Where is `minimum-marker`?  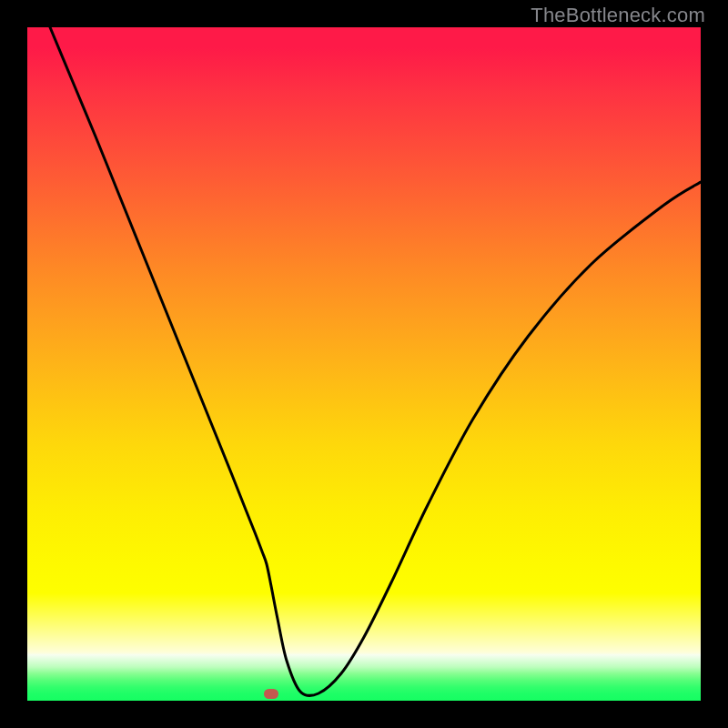
minimum-marker is located at coordinates (271, 693).